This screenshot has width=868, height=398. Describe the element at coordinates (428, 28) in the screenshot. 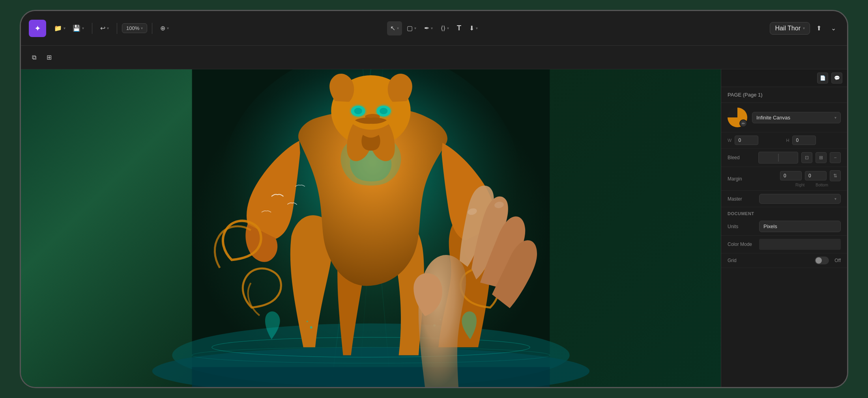

I see `pen-tool: ✒ ▾` at that location.